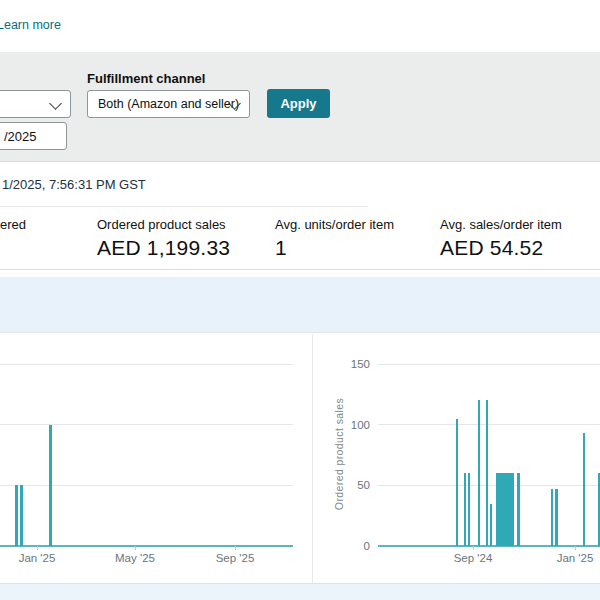  What do you see at coordinates (146, 546) in the screenshot?
I see `x-axis-line` at bounding box center [146, 546].